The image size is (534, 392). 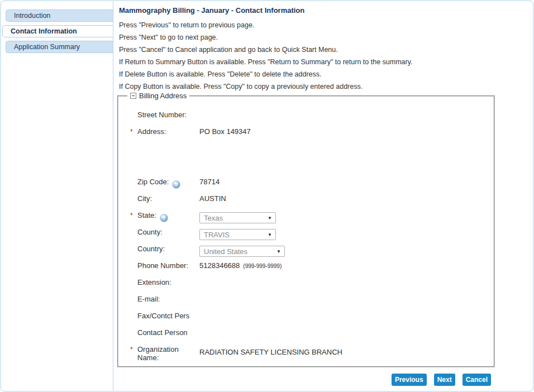 What do you see at coordinates (238, 216) in the screenshot?
I see `field-value-cell: Texas▼` at bounding box center [238, 216].